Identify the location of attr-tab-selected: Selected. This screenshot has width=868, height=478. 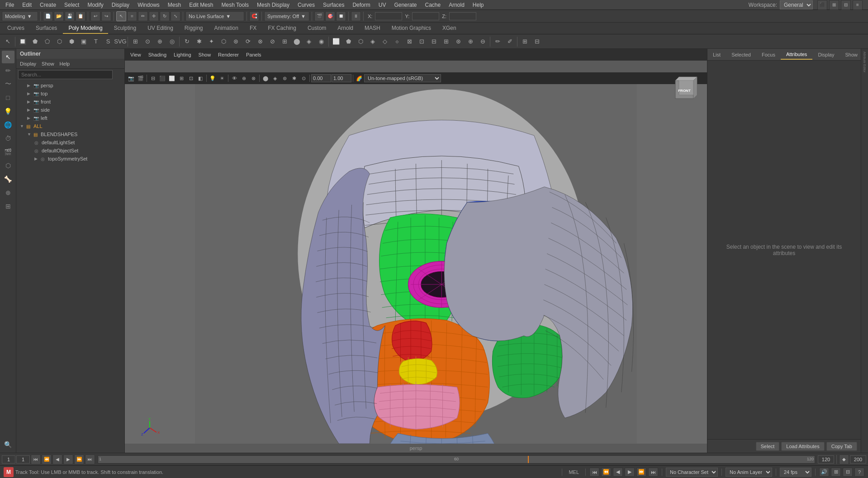
(741, 55).